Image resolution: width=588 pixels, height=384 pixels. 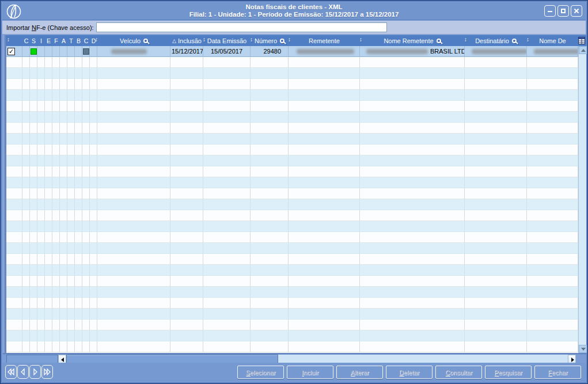 I want to click on column-header-flag-a: A, so click(x=63, y=40).